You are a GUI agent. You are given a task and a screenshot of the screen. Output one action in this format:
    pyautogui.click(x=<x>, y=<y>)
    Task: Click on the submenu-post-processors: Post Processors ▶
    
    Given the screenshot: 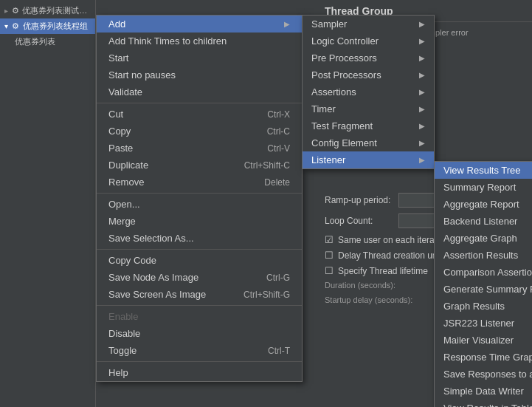 What is the action you would take?
    pyautogui.click(x=368, y=75)
    